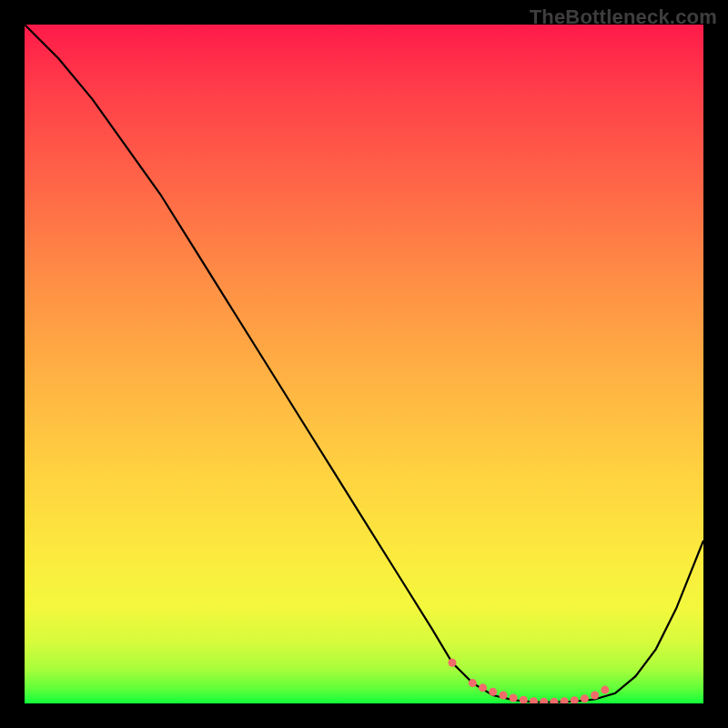  I want to click on highlight-dots, so click(528, 681).